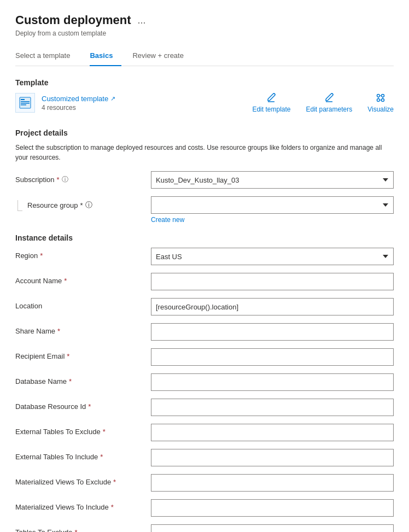 The height and width of the screenshot is (532, 409). I want to click on create-new-link: Create new, so click(272, 220).